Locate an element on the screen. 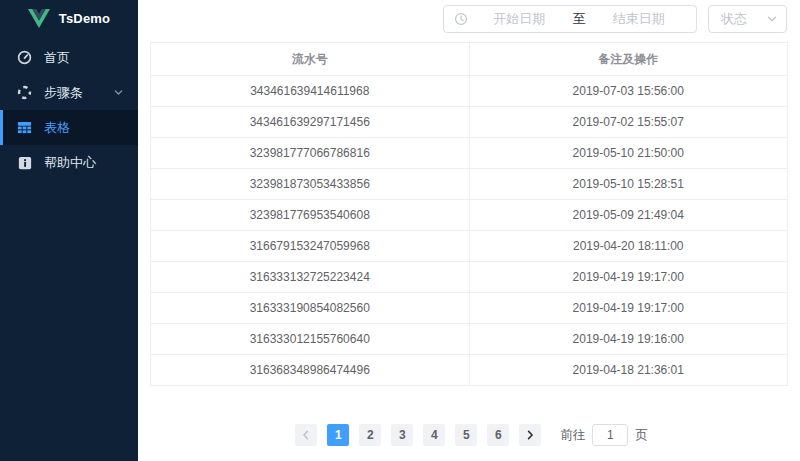  start-date-input: 开始日期 is located at coordinates (520, 19).